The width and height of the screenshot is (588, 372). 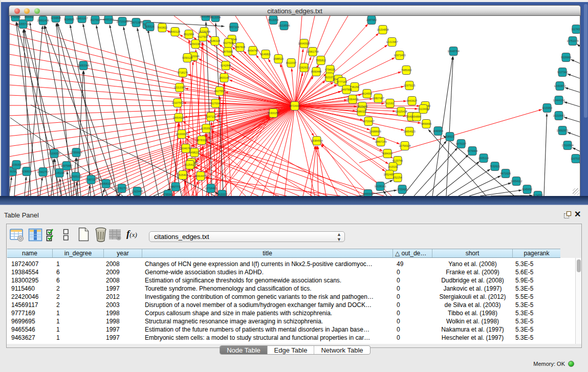 I want to click on svg-text: 1156829, so click(x=27, y=171).